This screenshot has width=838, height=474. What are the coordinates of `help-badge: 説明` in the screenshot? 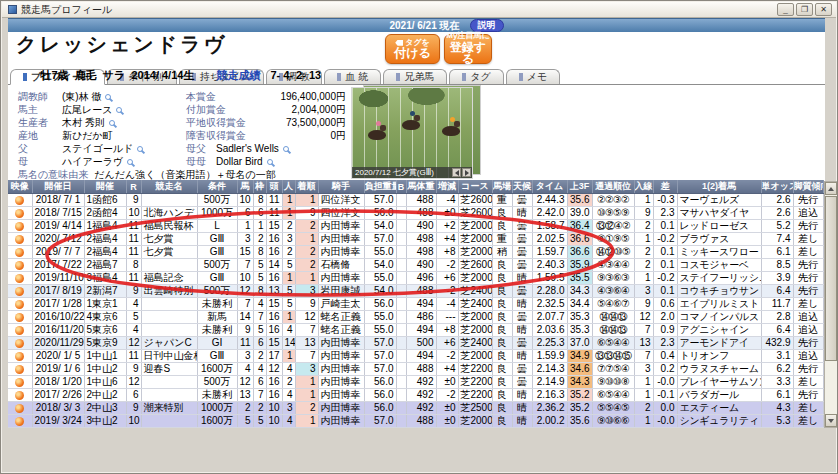 It's located at (487, 26).